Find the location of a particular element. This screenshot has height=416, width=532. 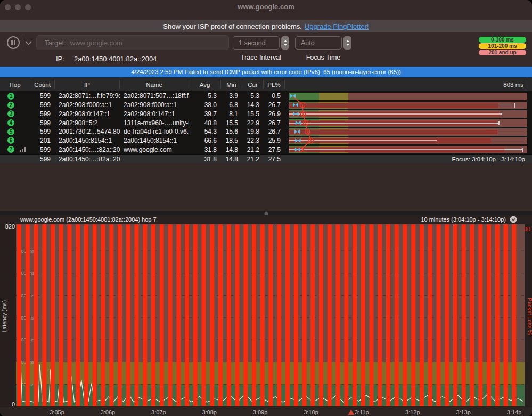

y2-max-label: 30 is located at coordinates (527, 229).